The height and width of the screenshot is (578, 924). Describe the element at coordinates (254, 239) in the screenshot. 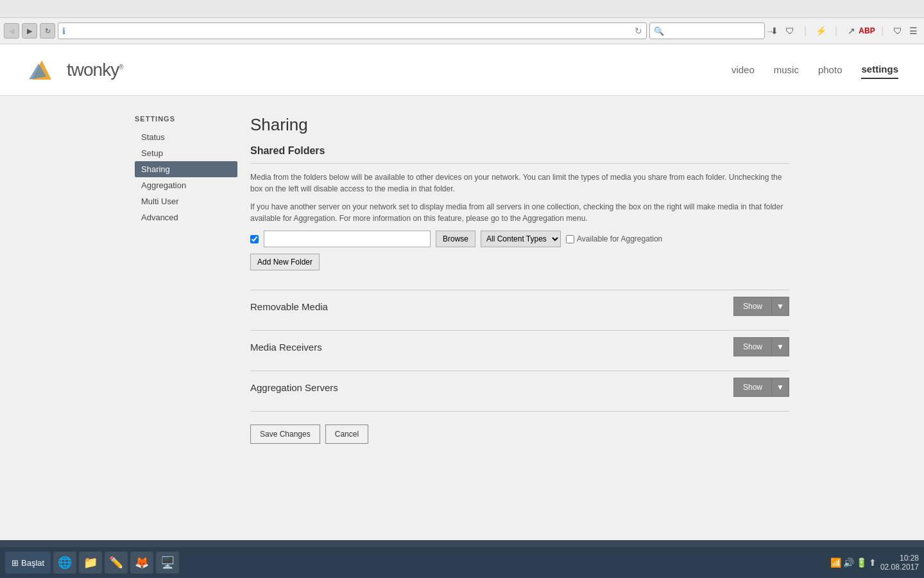

I see `folder-checkbox` at that location.